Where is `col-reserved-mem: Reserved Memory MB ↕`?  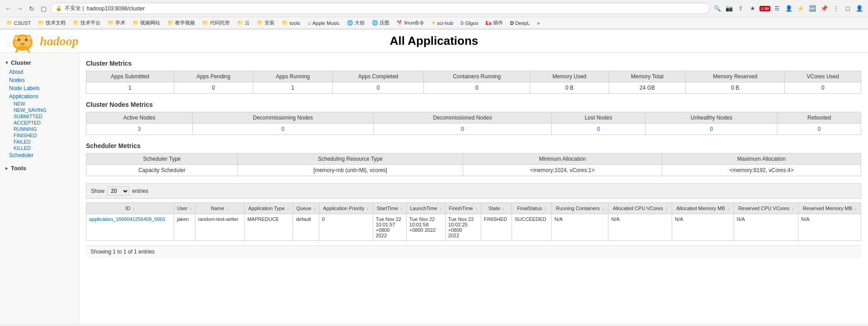
col-reserved-mem: Reserved Memory MB ↕ is located at coordinates (830, 208).